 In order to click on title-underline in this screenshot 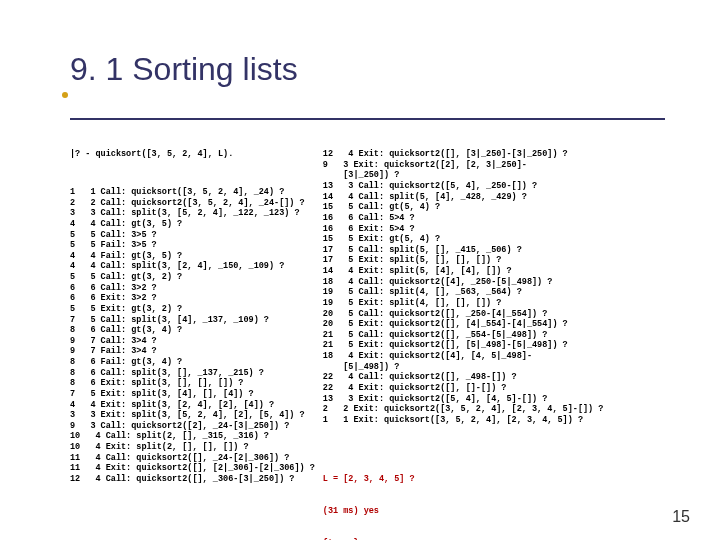, I will do `click(368, 119)`.